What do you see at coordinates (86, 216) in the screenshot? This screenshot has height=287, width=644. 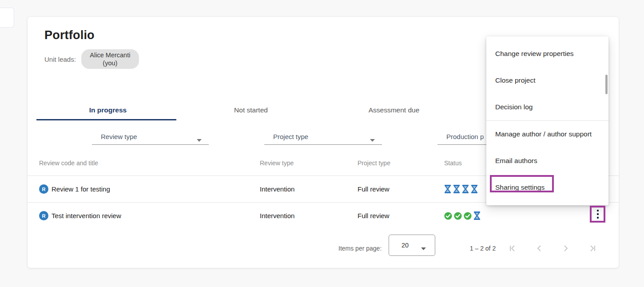 I see `review-title: Test intervention review` at bounding box center [86, 216].